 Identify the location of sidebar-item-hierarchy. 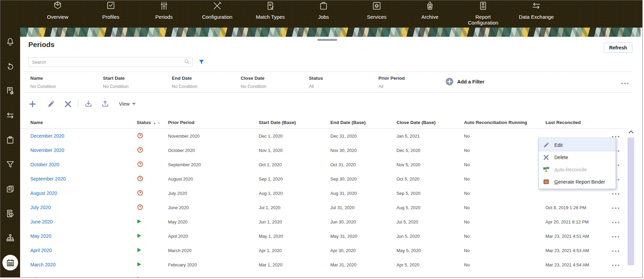
(10, 238).